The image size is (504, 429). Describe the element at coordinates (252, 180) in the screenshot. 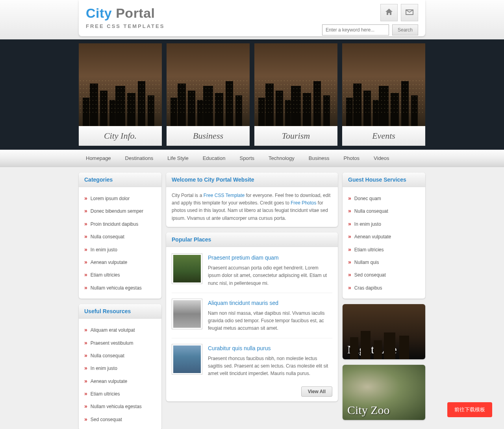

I see `panel-title: Welcome to City Portal Website` at that location.